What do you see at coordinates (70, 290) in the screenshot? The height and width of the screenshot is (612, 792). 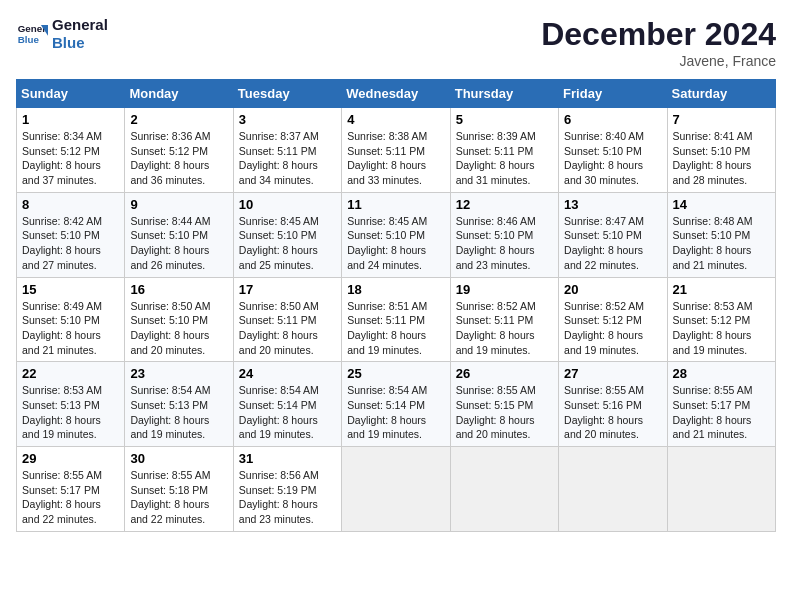 I see `day-number: 15` at bounding box center [70, 290].